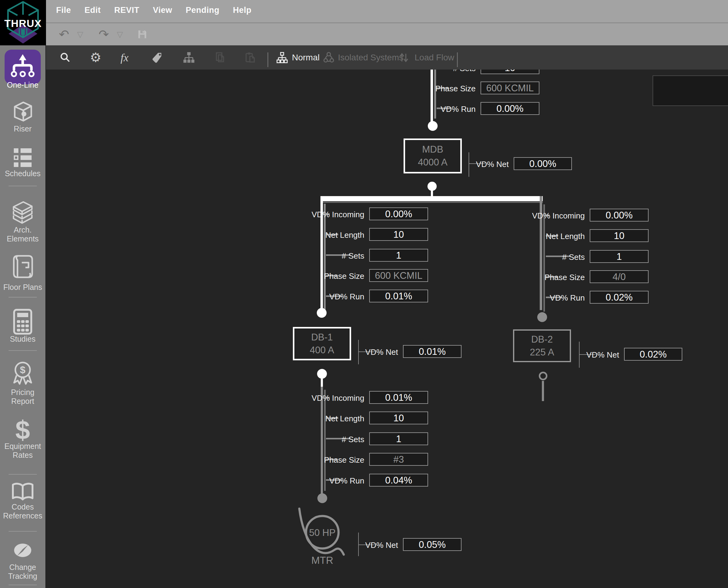  I want to click on service-feeder-line, so click(432, 96).